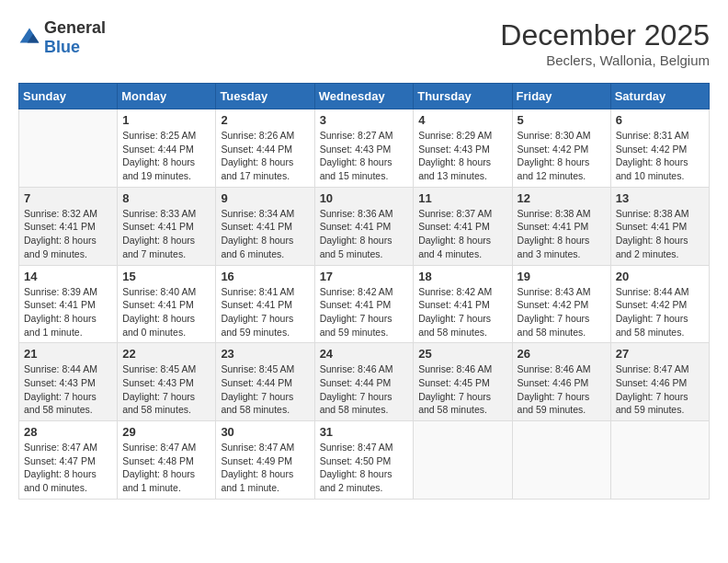 The width and height of the screenshot is (728, 563). I want to click on calendar-header-row: SundayMondayTuesdayWednesdayThursdayFrid…, so click(364, 97).